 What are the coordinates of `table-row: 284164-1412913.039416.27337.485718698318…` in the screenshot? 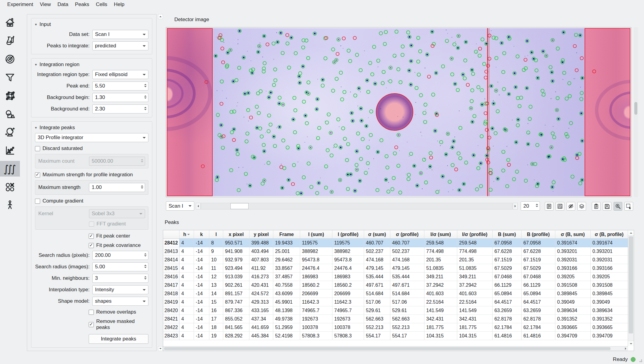 It's located at (396, 277).